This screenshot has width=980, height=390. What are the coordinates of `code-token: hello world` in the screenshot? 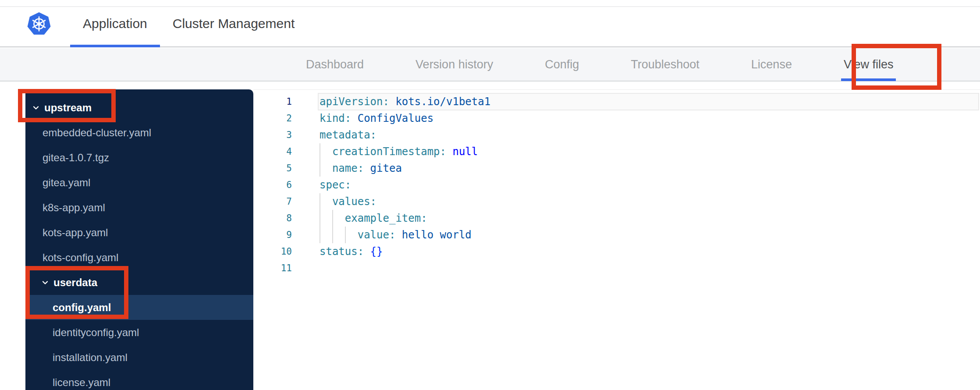 It's located at (437, 235).